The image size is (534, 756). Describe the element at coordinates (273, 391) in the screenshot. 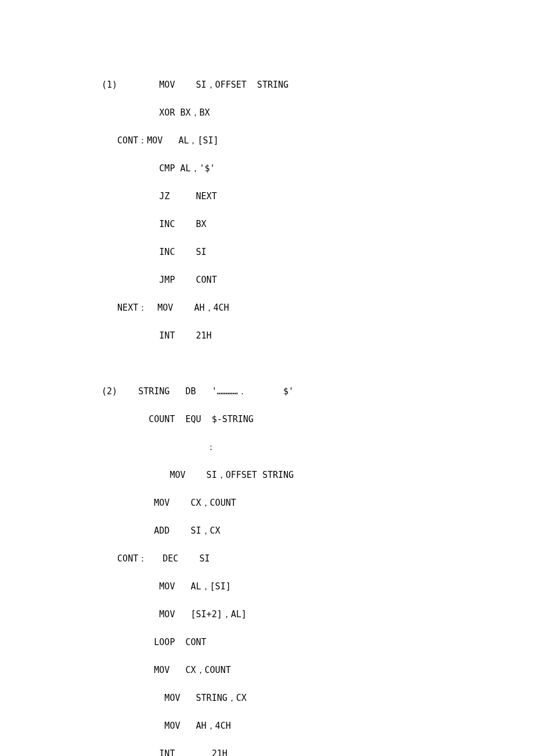

I see `code-line: (2) STRING DB '…………． $'` at that location.